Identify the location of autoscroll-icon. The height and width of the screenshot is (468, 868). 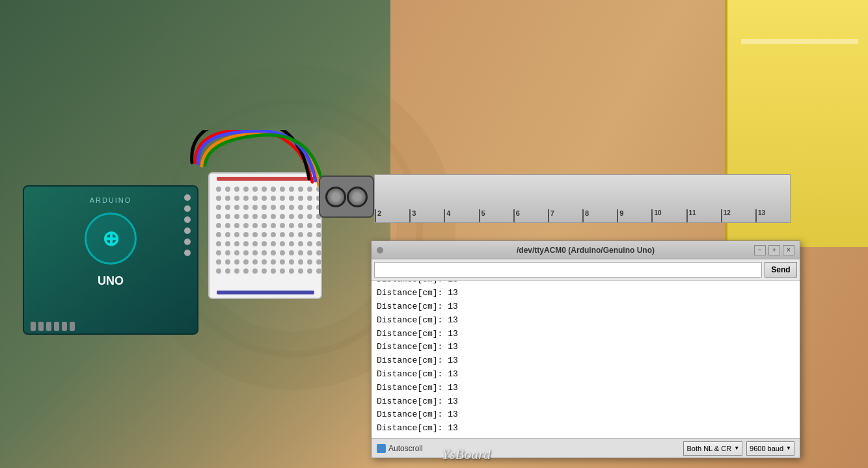
(381, 448).